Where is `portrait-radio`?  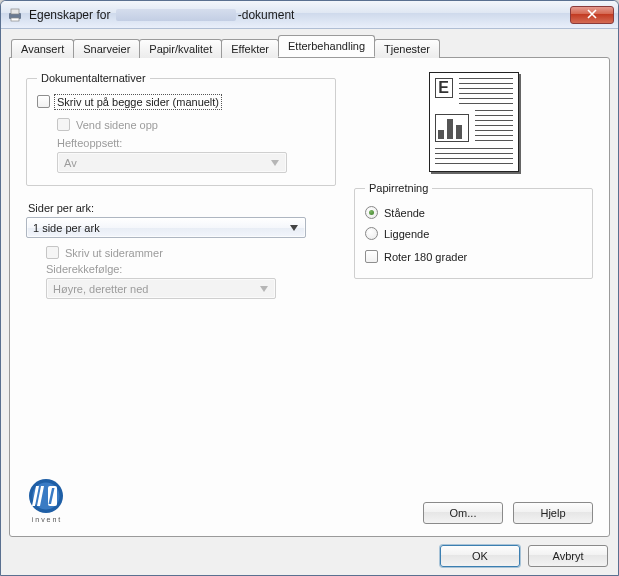 portrait-radio is located at coordinates (372, 212).